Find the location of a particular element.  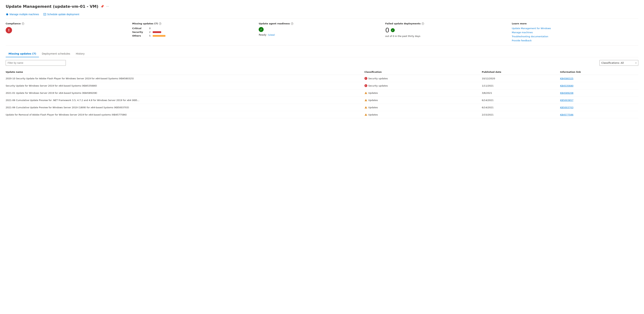

update-name-cell: 2020-10 Security Update for Adobe Flash … is located at coordinates (185, 78).